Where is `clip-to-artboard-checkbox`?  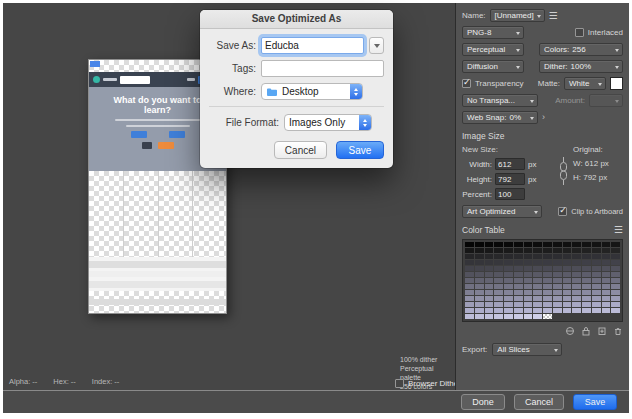 clip-to-artboard-checkbox is located at coordinates (562, 212).